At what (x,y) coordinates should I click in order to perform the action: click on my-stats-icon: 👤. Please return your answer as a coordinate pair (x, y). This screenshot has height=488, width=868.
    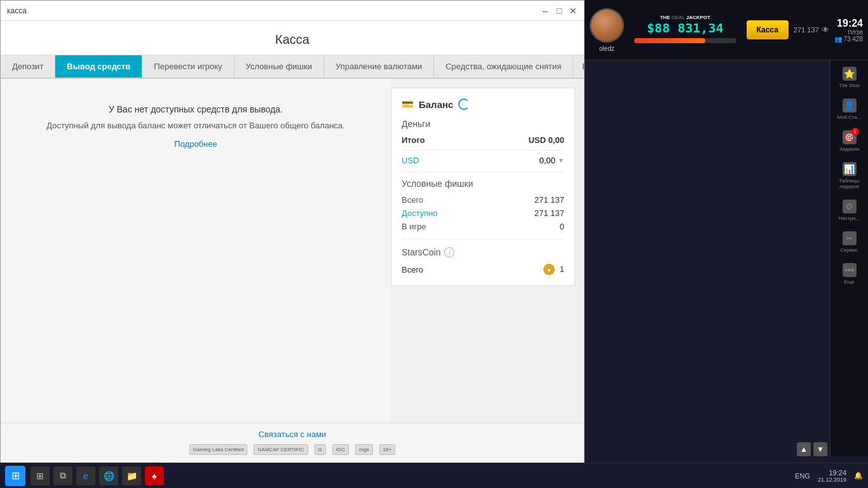
    Looking at the image, I should click on (850, 105).